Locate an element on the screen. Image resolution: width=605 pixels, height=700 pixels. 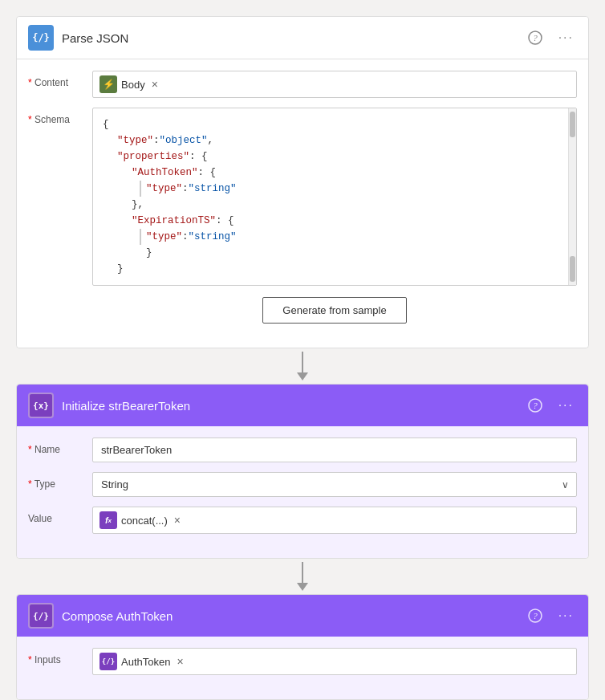
parse-json-more-button: ··· is located at coordinates (566, 38).